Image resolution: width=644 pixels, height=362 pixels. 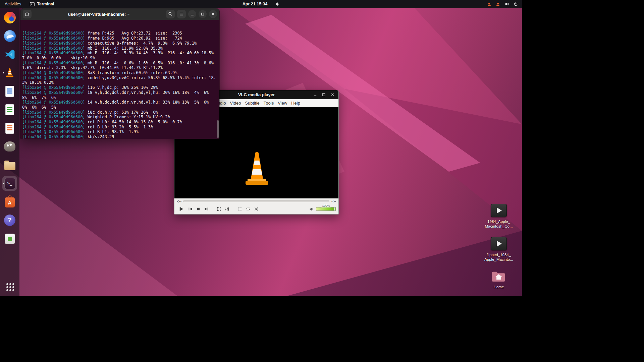 What do you see at coordinates (507, 4) in the screenshot?
I see `volume-icon` at bounding box center [507, 4].